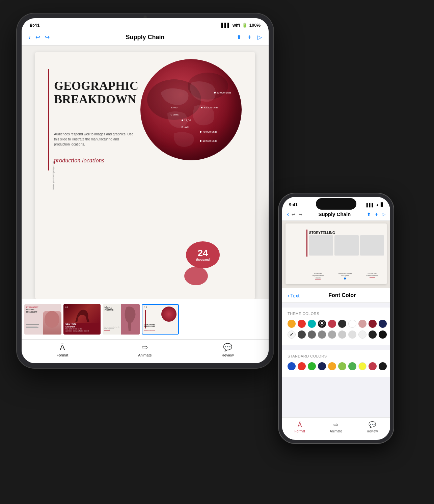 This screenshot has height=504, width=434. I want to click on phone-dynamic-island, so click(336, 204).